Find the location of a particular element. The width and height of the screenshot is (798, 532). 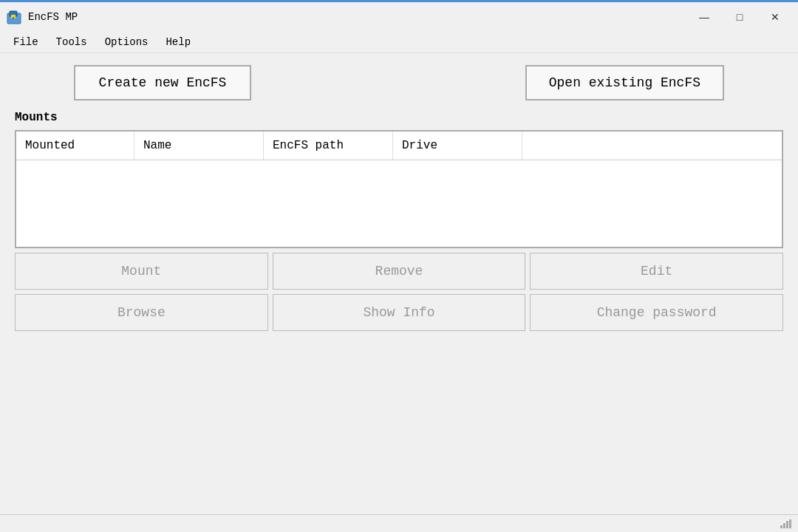

app-title: EncFS MP is located at coordinates (53, 17).